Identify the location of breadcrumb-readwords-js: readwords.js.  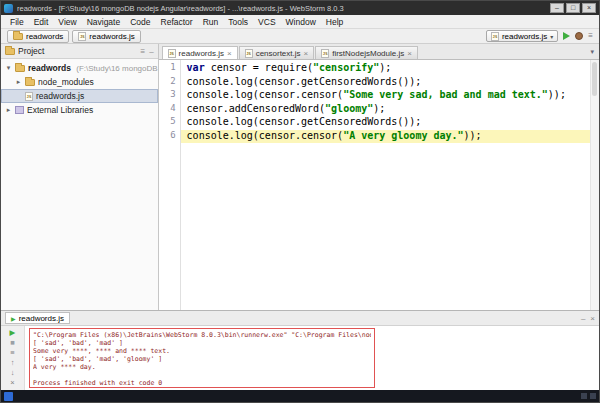
(106, 36).